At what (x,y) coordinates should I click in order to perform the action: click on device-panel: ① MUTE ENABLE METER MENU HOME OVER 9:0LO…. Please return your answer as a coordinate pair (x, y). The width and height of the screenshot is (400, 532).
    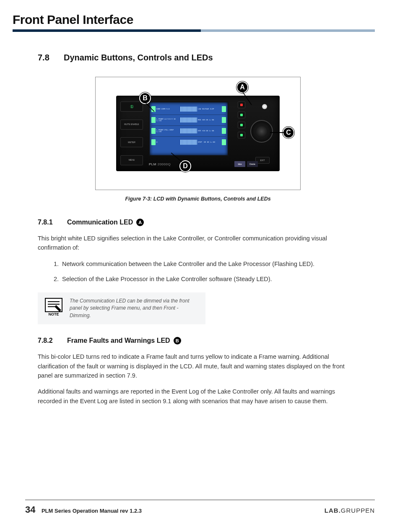
    Looking at the image, I should click on (198, 133).